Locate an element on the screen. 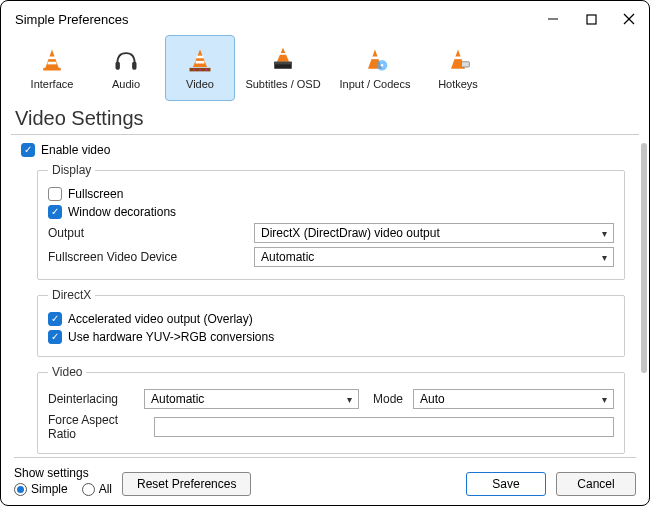 Image resolution: width=650 pixels, height=506 pixels. footer-divider is located at coordinates (325, 458).